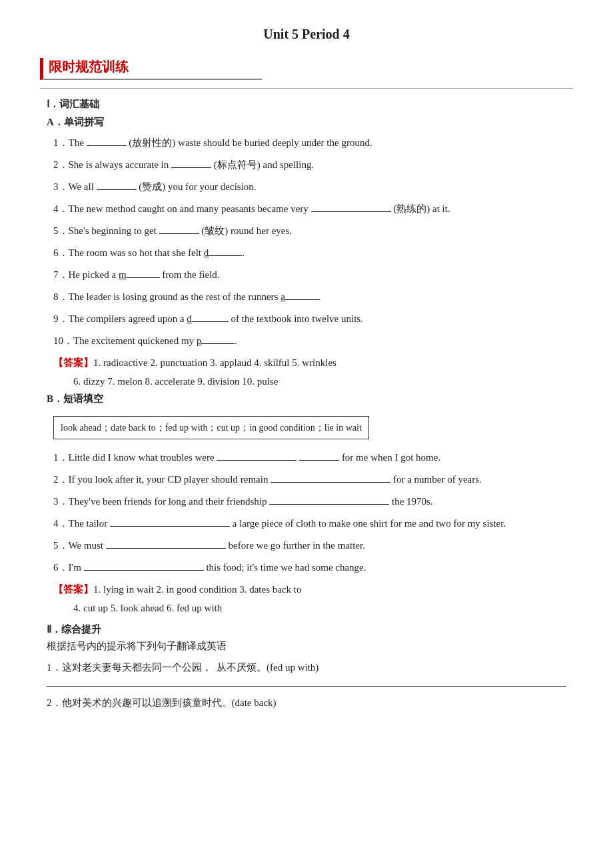  I want to click on question-A2: 2．She is always accurate in (标点符号) and s…, so click(313, 165).